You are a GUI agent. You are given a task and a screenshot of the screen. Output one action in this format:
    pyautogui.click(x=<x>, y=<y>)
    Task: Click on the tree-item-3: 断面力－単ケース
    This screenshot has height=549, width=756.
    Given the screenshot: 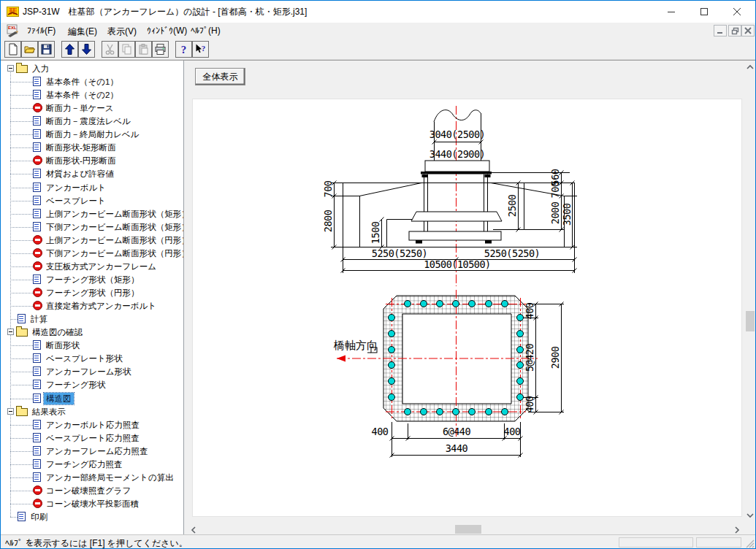 What is the action you would take?
    pyautogui.click(x=92, y=108)
    